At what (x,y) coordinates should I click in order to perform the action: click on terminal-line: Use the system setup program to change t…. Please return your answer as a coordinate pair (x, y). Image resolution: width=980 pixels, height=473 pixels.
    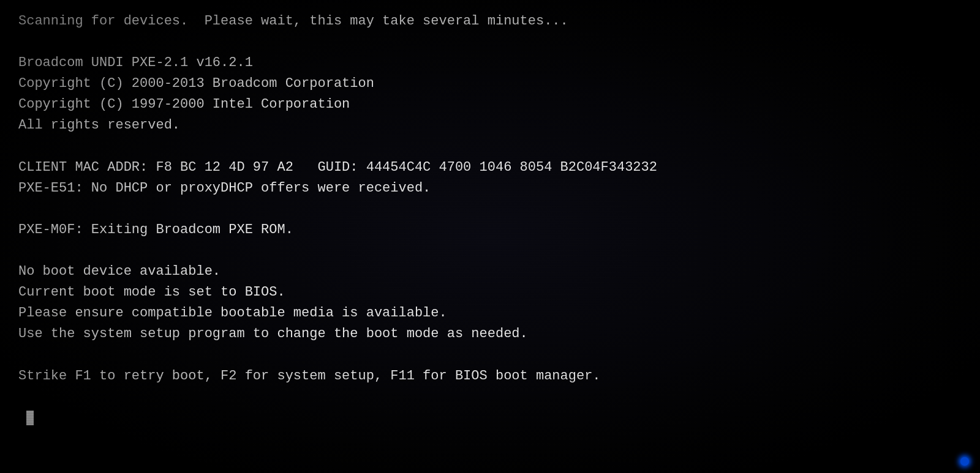
    Looking at the image, I should click on (487, 334).